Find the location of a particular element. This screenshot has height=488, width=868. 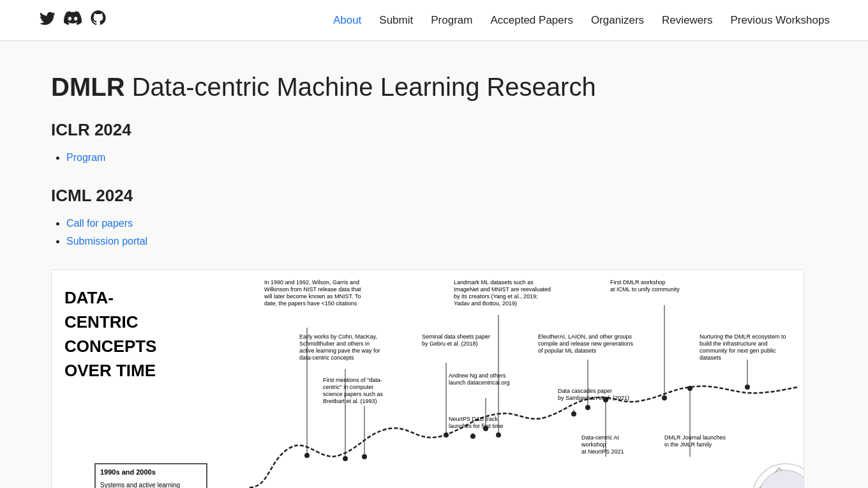

svg-text: workshop is located at coordinates (594, 445).